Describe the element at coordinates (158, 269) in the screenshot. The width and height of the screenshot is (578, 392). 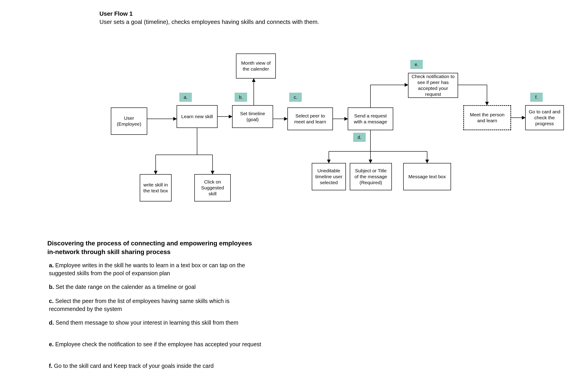
I see `legend-item-a: a. Employee writes in the skill he wants…` at that location.